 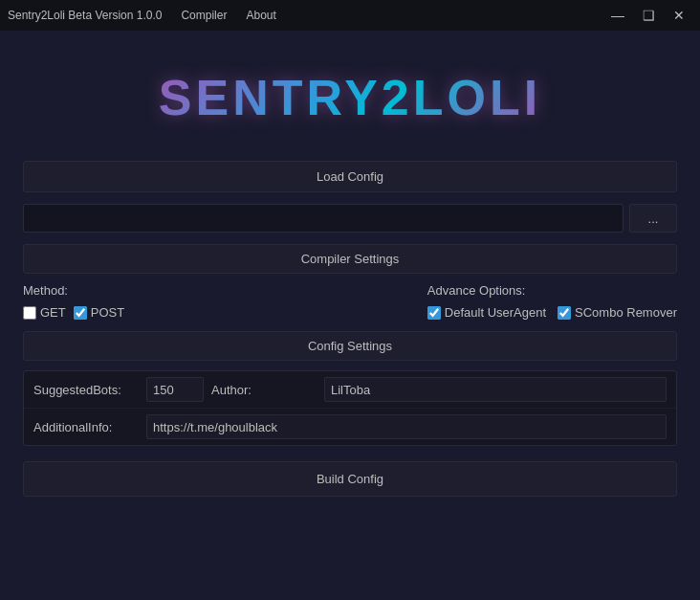 What do you see at coordinates (107, 312) in the screenshot?
I see `post-label: POST` at bounding box center [107, 312].